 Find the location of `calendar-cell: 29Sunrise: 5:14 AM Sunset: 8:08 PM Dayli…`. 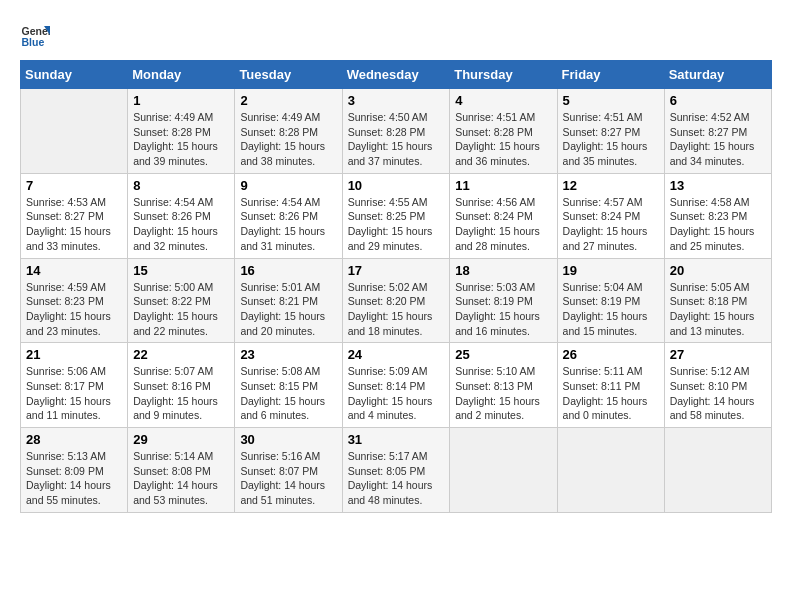

calendar-cell: 29Sunrise: 5:14 AM Sunset: 8:08 PM Dayli… is located at coordinates (182, 470).